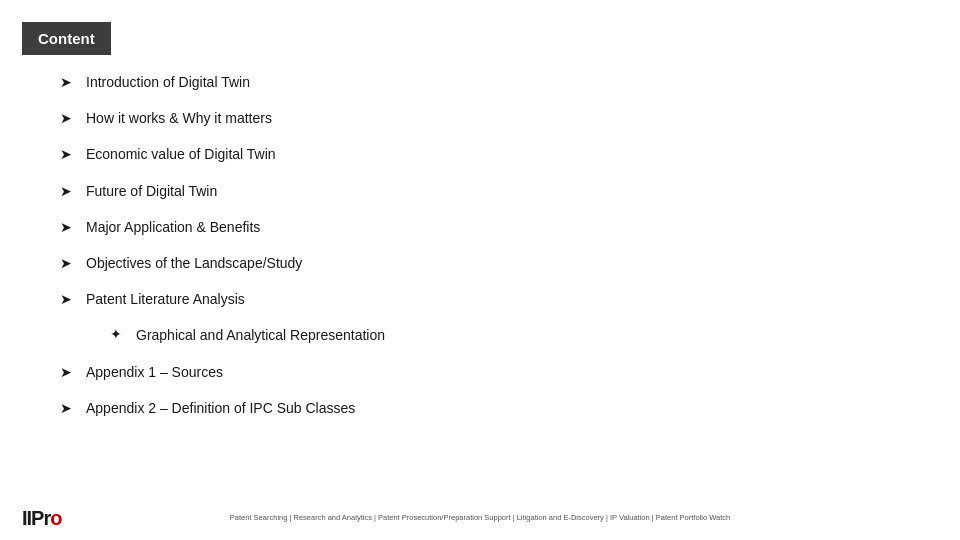  Describe the element at coordinates (66, 38) in the screenshot. I see `header-title: Content` at that location.